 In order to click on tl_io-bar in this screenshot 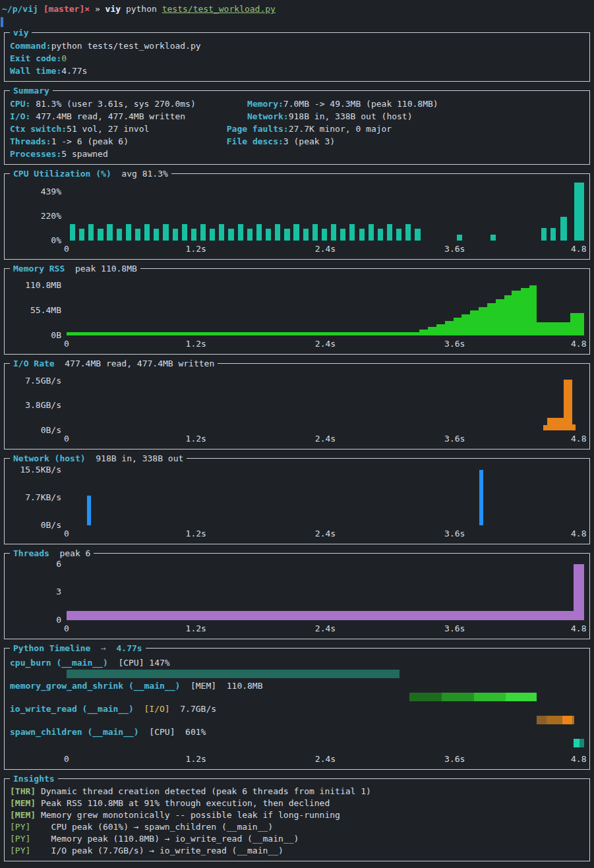, I will do `click(555, 720)`.